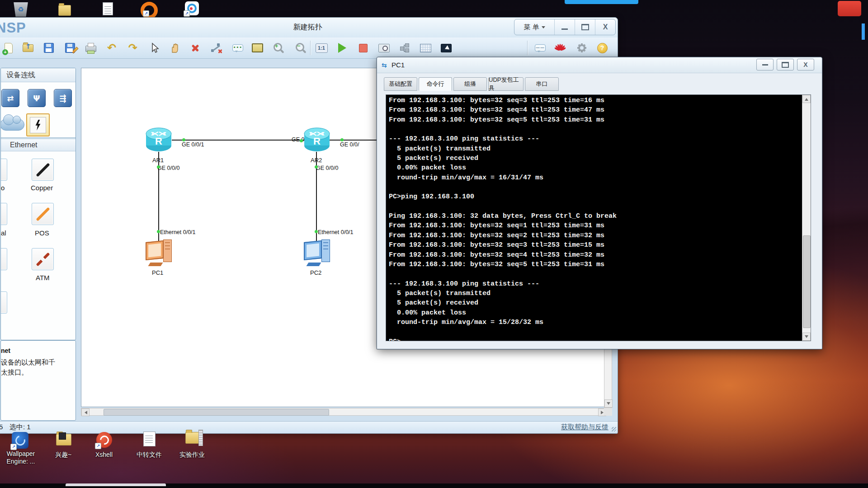  I want to click on folder-icon, so click(65, 10).